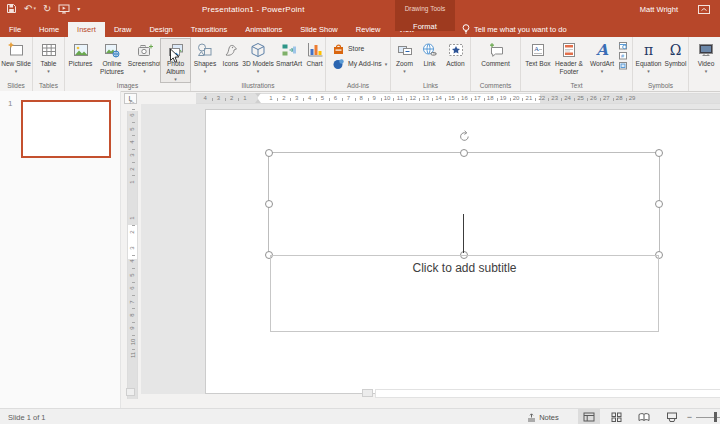  I want to click on ruler-number: 5, so click(322, 98).